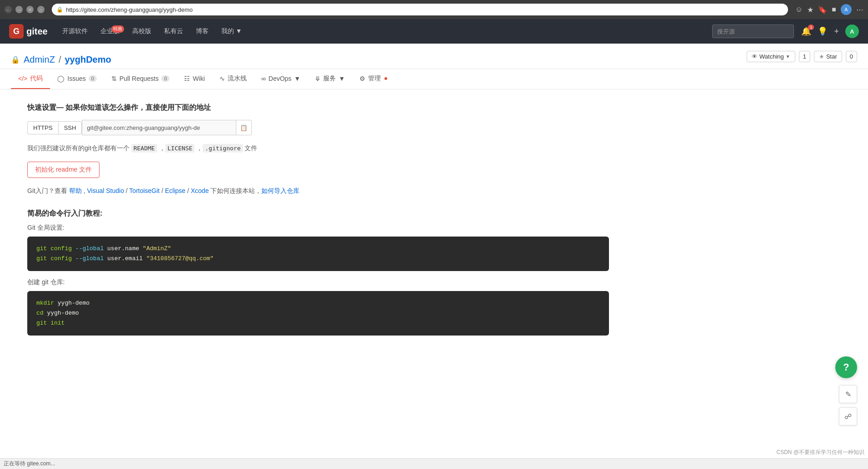 This screenshot has height=469, width=868. Describe the element at coordinates (318, 148) in the screenshot. I see `readme-notice: 我们强烈建议所有的git仓库都有一个 README ，LICENSE ，.git…` at that location.